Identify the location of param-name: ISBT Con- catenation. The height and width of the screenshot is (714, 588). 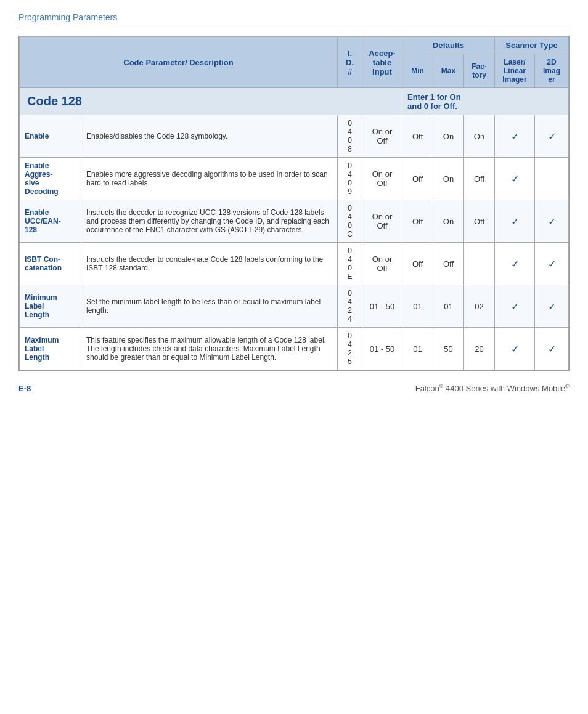
(51, 264).